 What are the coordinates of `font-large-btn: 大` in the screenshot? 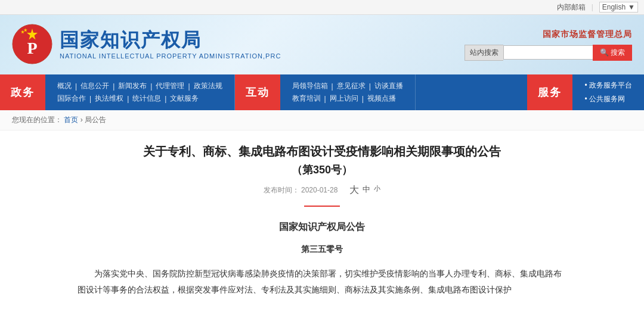 It's located at (354, 191).